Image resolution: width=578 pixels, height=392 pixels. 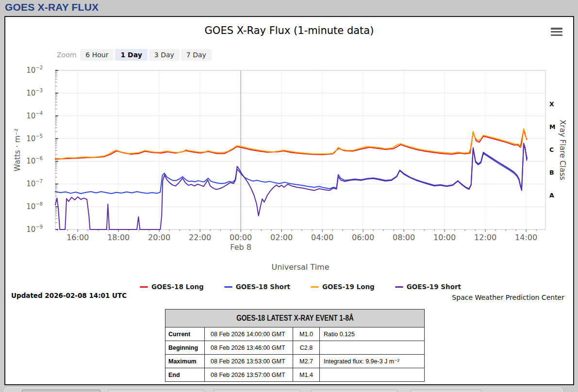 I want to click on flare-class-label-b: B, so click(x=552, y=173).